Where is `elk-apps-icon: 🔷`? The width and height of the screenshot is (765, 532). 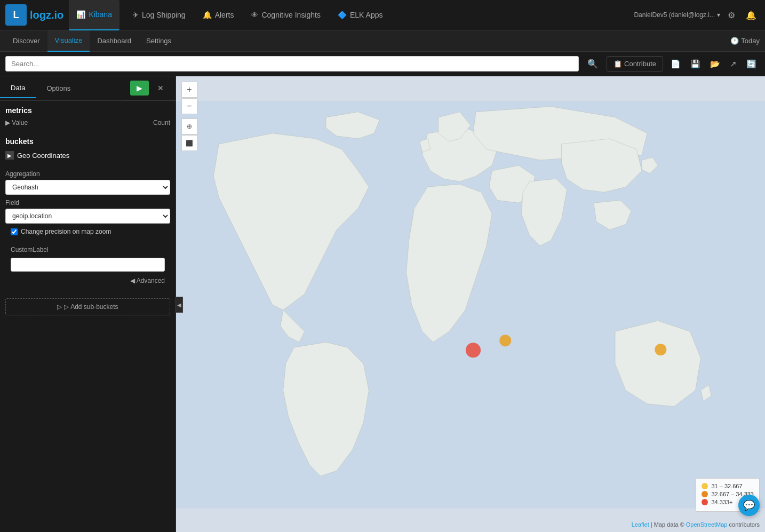 elk-apps-icon: 🔷 is located at coordinates (342, 15).